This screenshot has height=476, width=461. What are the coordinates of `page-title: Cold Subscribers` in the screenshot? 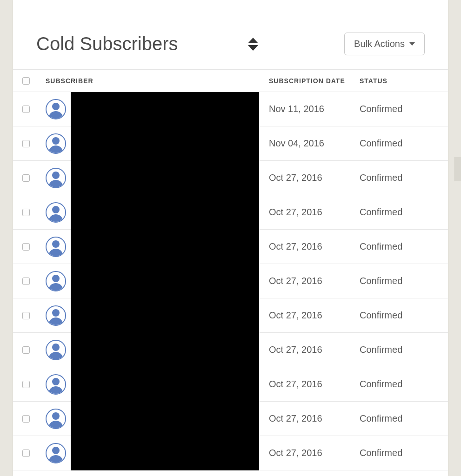 It's located at (107, 44).